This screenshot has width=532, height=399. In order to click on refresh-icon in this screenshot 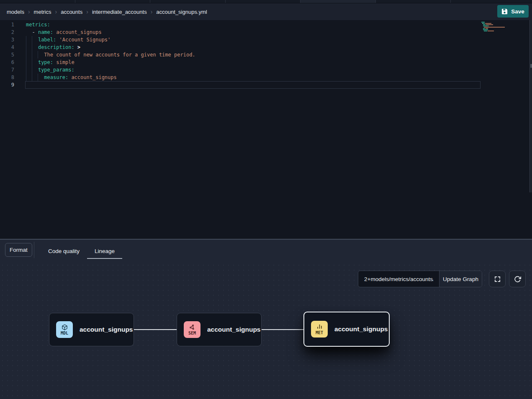, I will do `click(517, 279)`.